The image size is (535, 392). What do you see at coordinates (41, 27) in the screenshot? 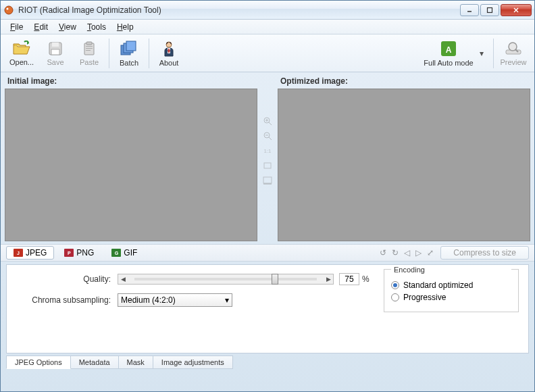
I see `menu-edit: Edit` at bounding box center [41, 27].